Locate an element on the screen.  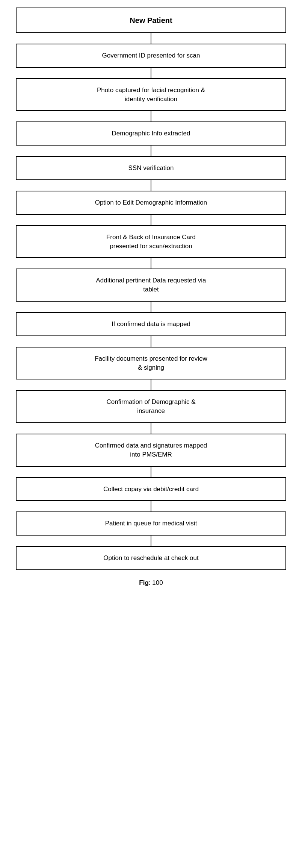
flow-box-reschedule: Option to reschedule at check out is located at coordinates (151, 558).